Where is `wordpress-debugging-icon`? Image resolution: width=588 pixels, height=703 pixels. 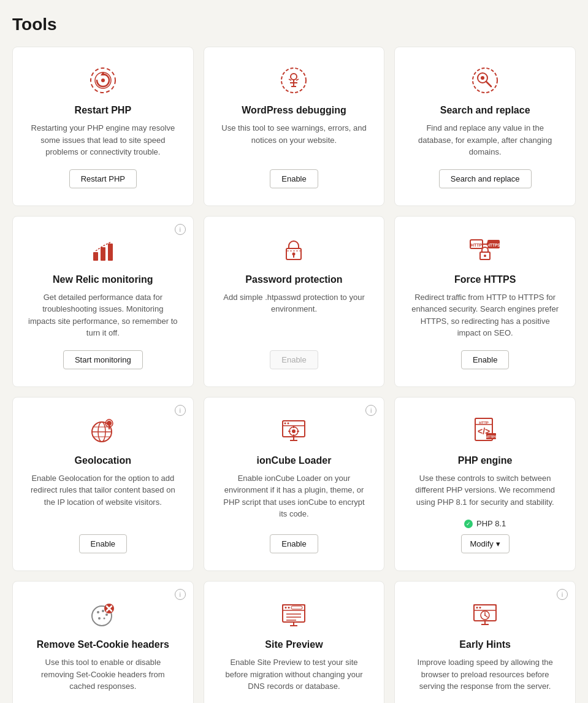 wordpress-debugging-icon is located at coordinates (294, 80).